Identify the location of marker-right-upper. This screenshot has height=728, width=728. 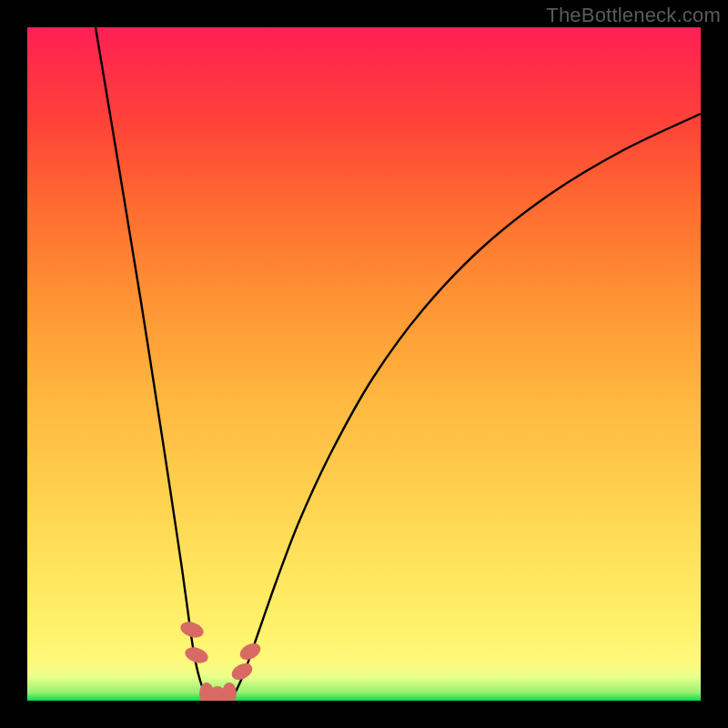
(251, 652).